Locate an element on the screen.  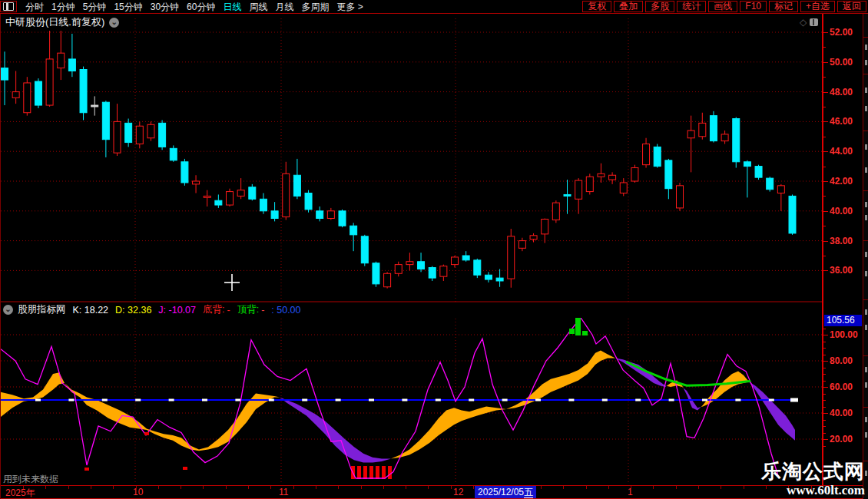
price-axis-label: 44.00 is located at coordinates (846, 151).